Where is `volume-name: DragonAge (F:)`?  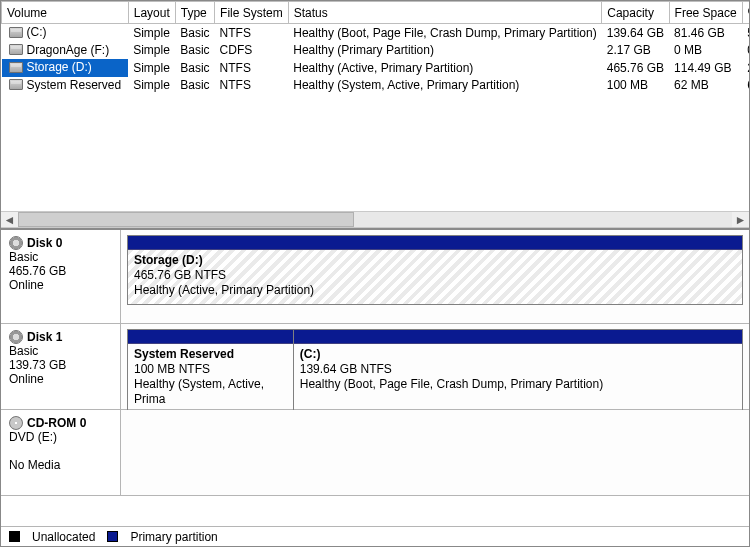 volume-name: DragonAge (F:) is located at coordinates (68, 50).